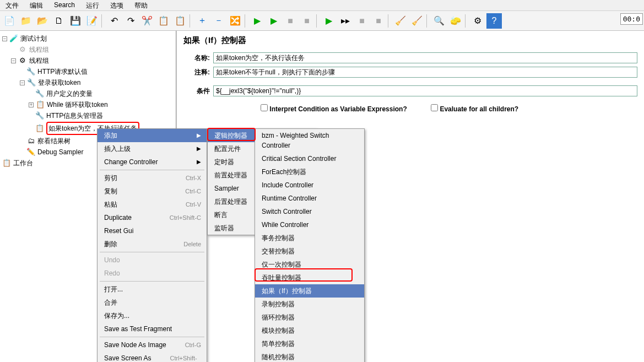 This screenshot has height=362, width=644. I want to click on label-name: 名称:, so click(197, 58).